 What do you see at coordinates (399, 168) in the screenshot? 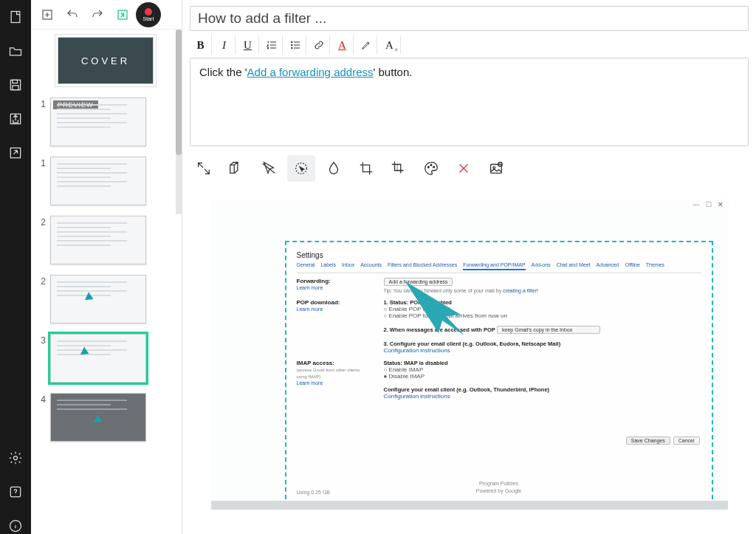
I see `multicrop-icon` at bounding box center [399, 168].